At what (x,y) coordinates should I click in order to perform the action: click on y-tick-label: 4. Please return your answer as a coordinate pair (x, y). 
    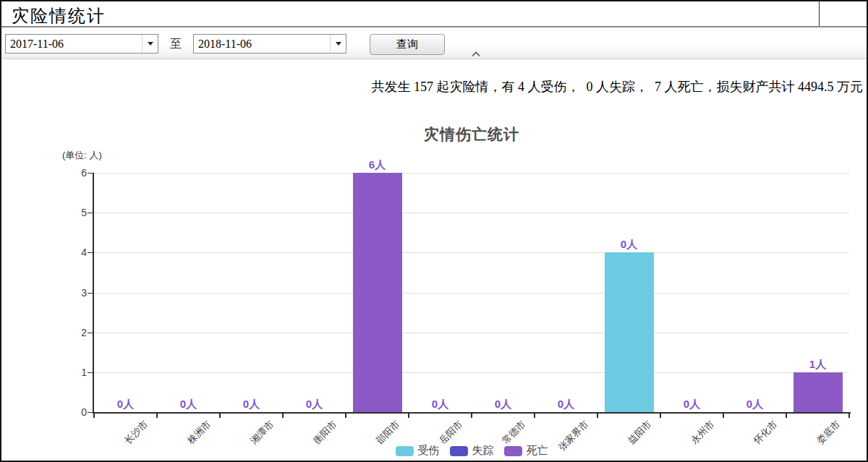
    Looking at the image, I should click on (75, 252).